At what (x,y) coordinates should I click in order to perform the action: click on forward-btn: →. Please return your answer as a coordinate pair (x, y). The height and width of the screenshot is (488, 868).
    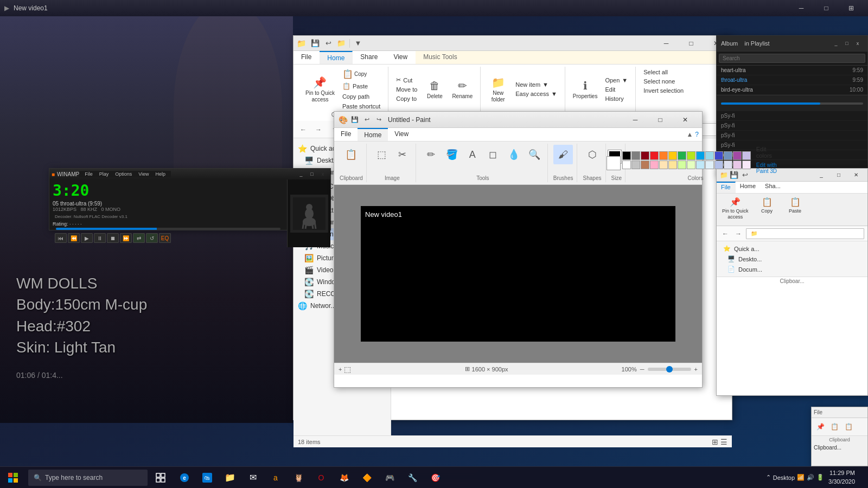
    Looking at the image, I should click on (318, 130).